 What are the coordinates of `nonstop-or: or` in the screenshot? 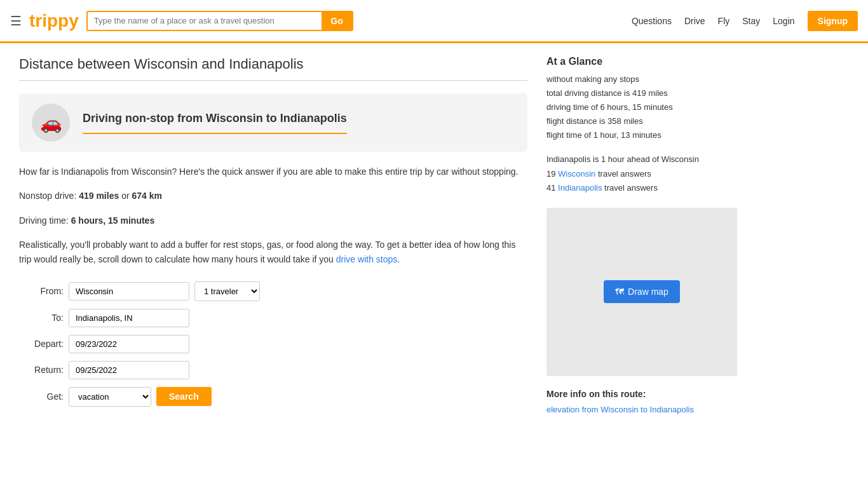 It's located at (125, 196).